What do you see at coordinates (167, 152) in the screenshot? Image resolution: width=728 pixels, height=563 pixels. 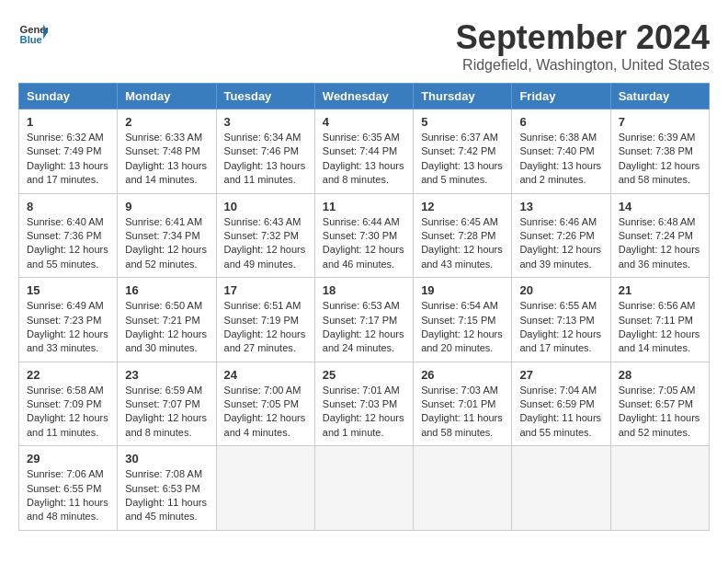 I see `calendar-day-cell: 2 Sunrise: 6:33 AM Sunset: 7:48 PM Dayli…` at bounding box center [167, 152].